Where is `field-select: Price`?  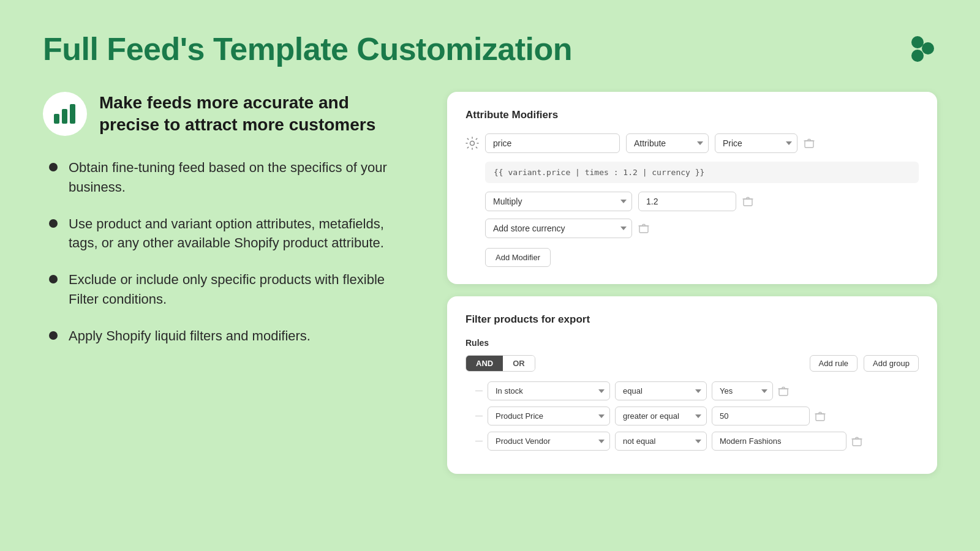
field-select: Price is located at coordinates (756, 143).